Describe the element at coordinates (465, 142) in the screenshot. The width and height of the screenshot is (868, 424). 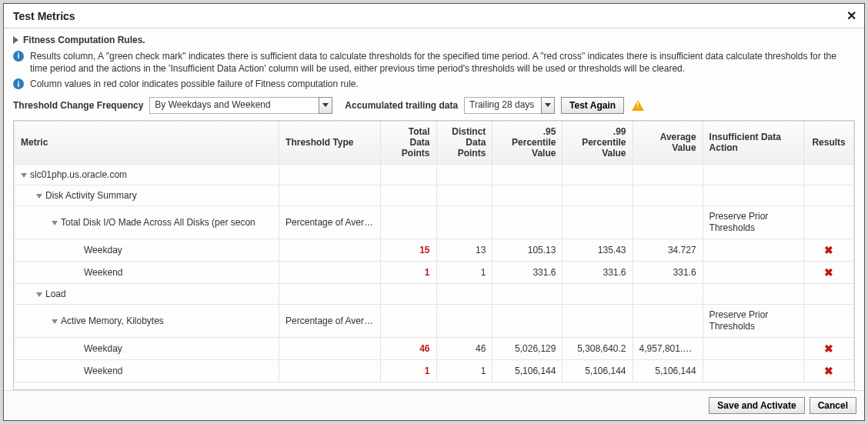
I see `col-distinct-points: Distinct Data Points` at that location.